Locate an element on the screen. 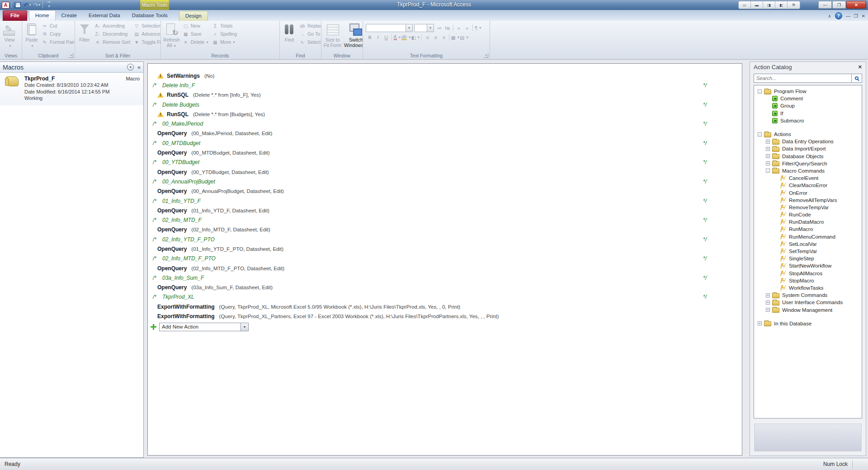 Image resolution: width=868 pixels, height=470 pixels. numbering-button: № is located at coordinates (448, 28).